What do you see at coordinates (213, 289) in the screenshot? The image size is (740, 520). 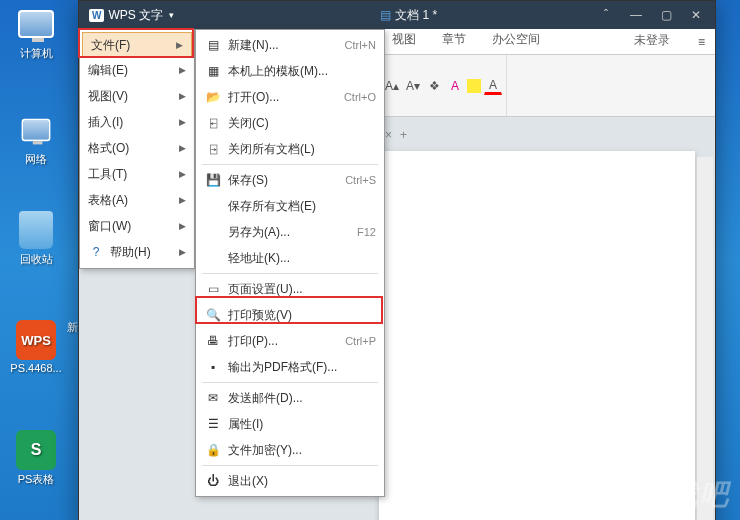 I see `pagesetup-icon: ▭` at bounding box center [213, 289].